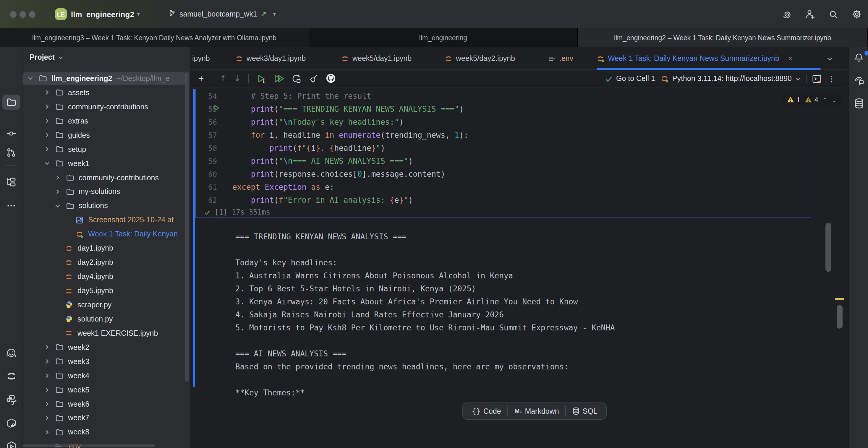 The width and height of the screenshot is (868, 448). Describe the element at coordinates (106, 249) in the screenshot. I see `tree-file-row: day1.ipynb` at that location.